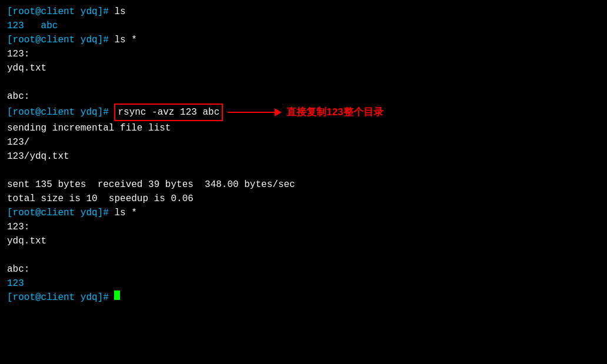  Describe the element at coordinates (304, 185) in the screenshot. I see `line-11: sent 135 bytes received 39 bytes 348.00 …` at that location.